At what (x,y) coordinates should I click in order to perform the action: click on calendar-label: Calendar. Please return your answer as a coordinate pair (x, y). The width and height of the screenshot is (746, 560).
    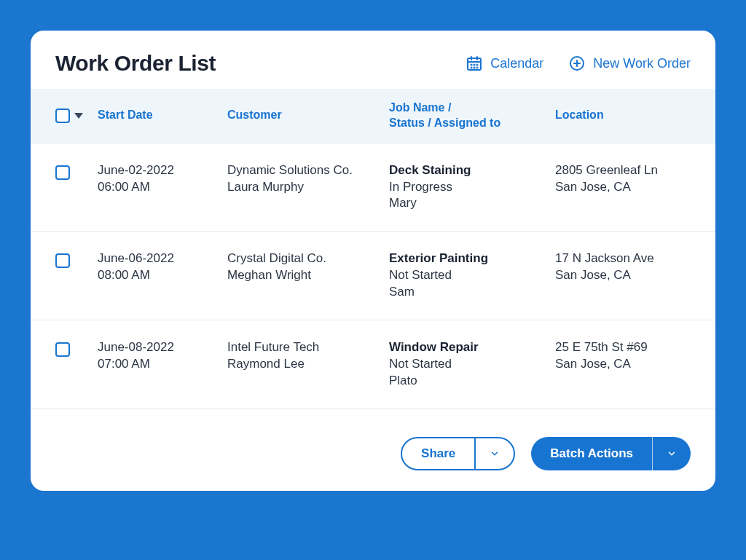
    Looking at the image, I should click on (517, 64).